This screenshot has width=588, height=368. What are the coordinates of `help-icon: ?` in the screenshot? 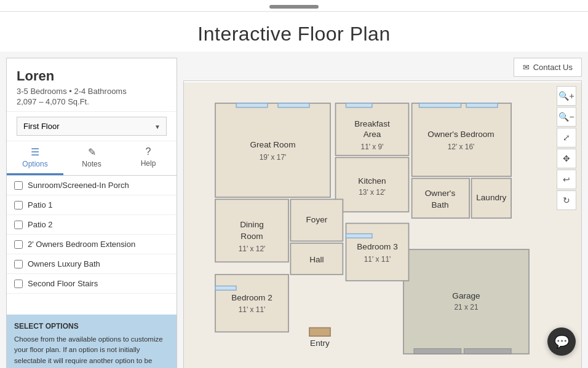 It's located at (149, 152).